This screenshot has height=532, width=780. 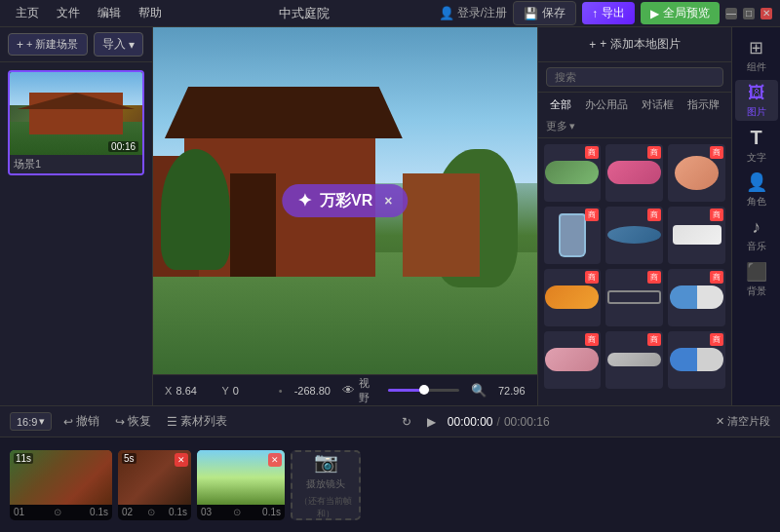 What do you see at coordinates (608, 14) in the screenshot?
I see `export-button: ↑ 导出` at bounding box center [608, 14].